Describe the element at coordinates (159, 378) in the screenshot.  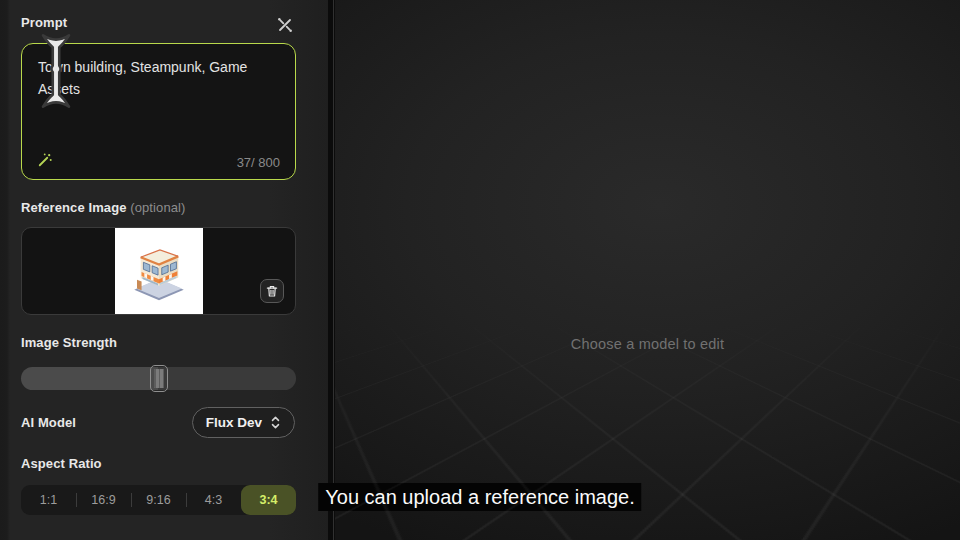
I see `slider-handle` at that location.